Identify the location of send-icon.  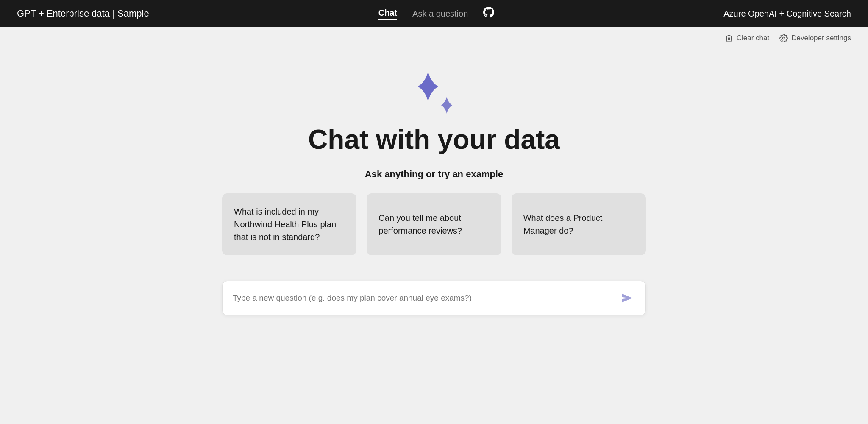
(627, 298).